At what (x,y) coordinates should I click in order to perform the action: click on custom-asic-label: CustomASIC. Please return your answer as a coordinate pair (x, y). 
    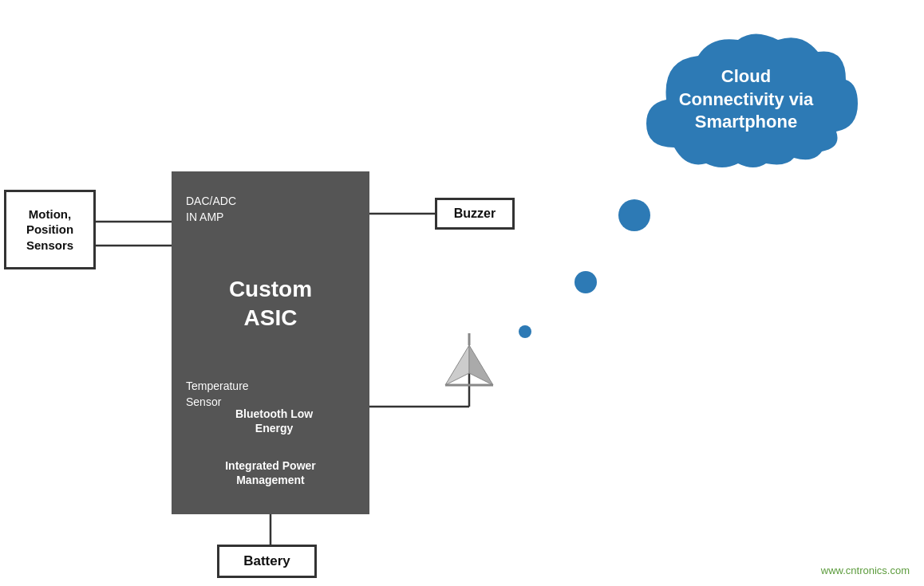
    Looking at the image, I should click on (270, 305).